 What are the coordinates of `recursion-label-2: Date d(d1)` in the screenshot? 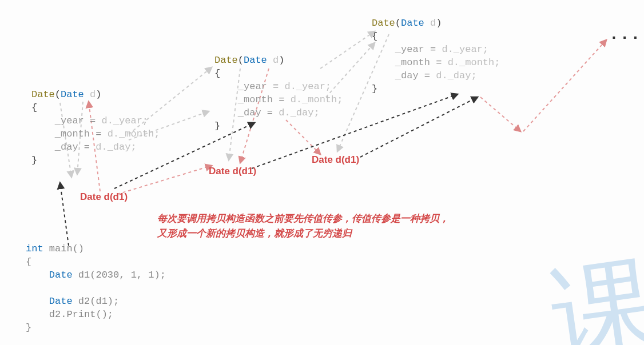 It's located at (232, 171).